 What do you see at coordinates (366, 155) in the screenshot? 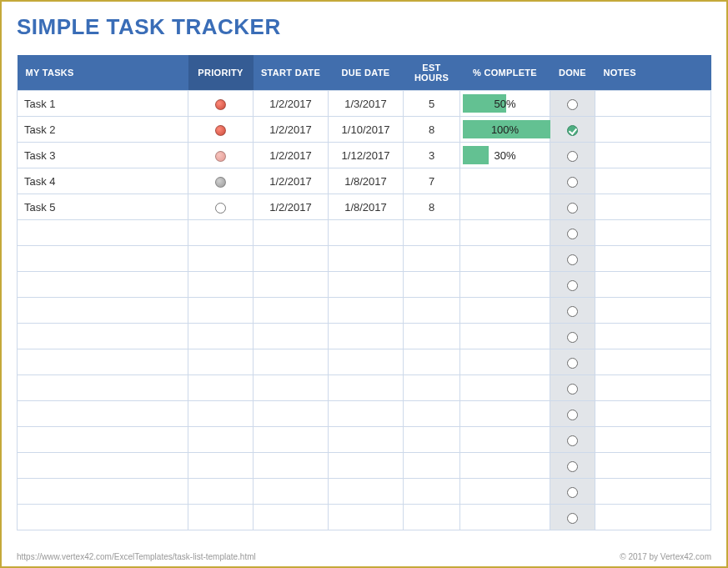
I see `cell-due-date: 1/12/2017` at bounding box center [366, 155].